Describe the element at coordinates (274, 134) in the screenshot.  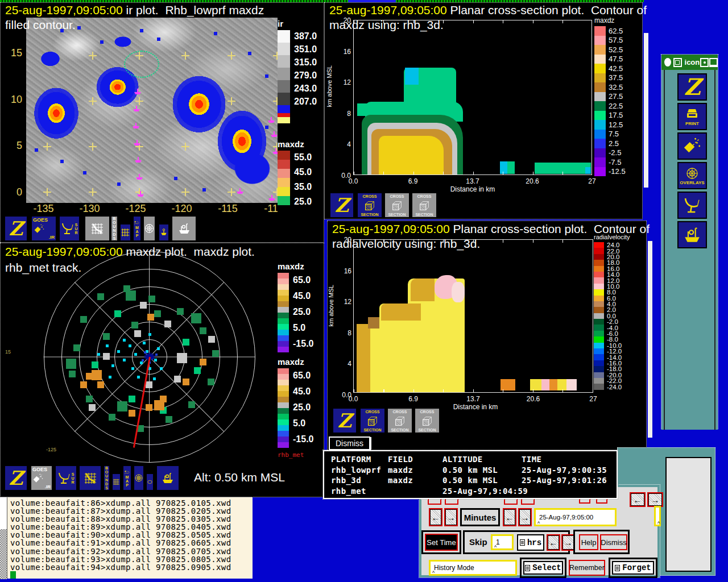
I see `platform-marker` at that location.